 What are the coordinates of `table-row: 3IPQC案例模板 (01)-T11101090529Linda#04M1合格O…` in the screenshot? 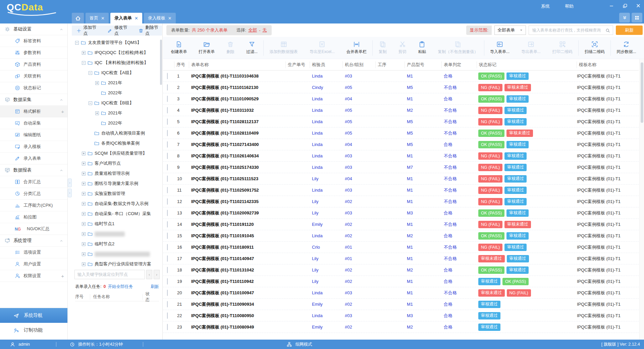 It's located at (401, 99).